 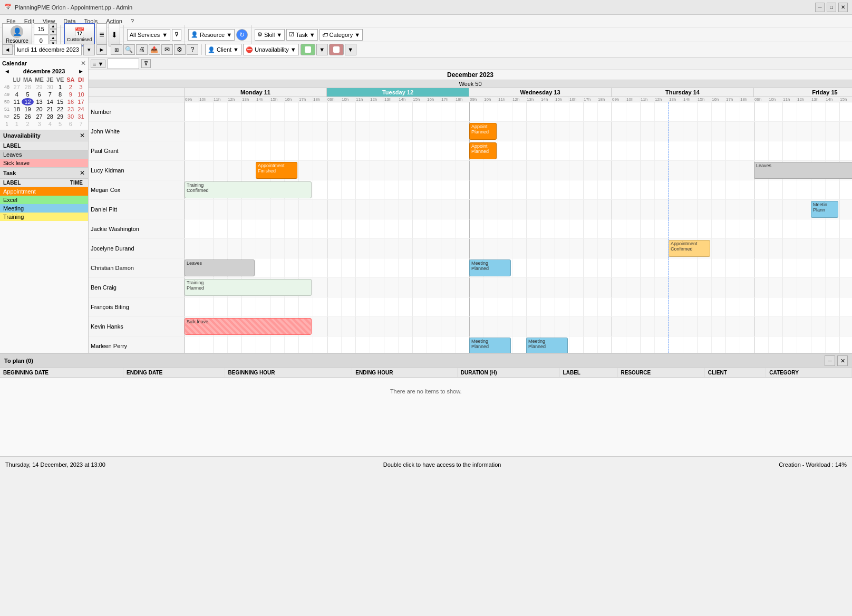 What do you see at coordinates (820, 7) in the screenshot?
I see `minimize-button: ─` at bounding box center [820, 7].